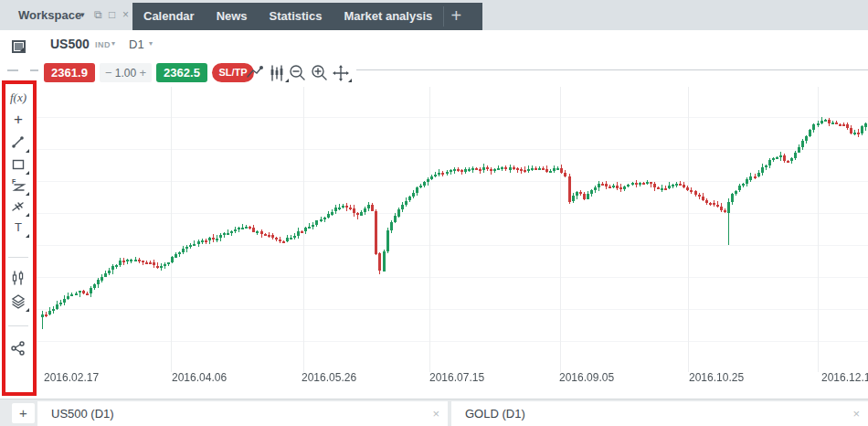 Image resolution: width=868 pixels, height=426 pixels. I want to click on sell-bid-button: 2361.9, so click(69, 73).